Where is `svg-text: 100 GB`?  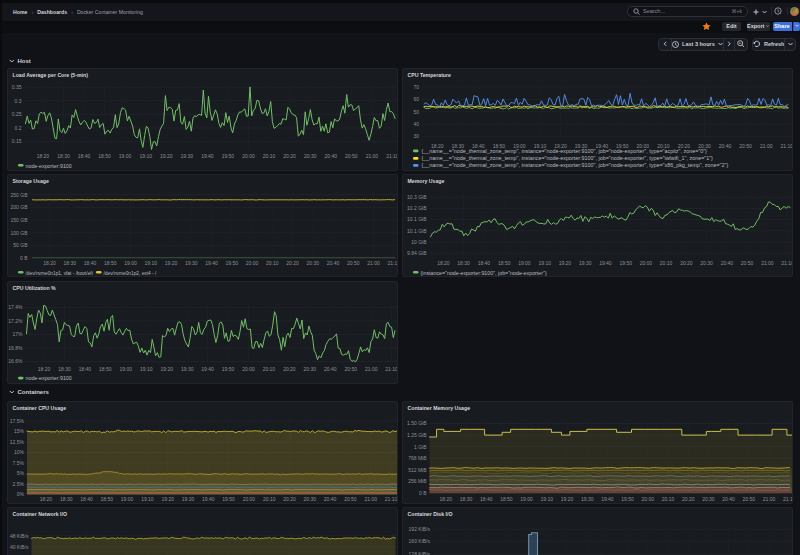
svg-text: 100 GB is located at coordinates (19, 233).